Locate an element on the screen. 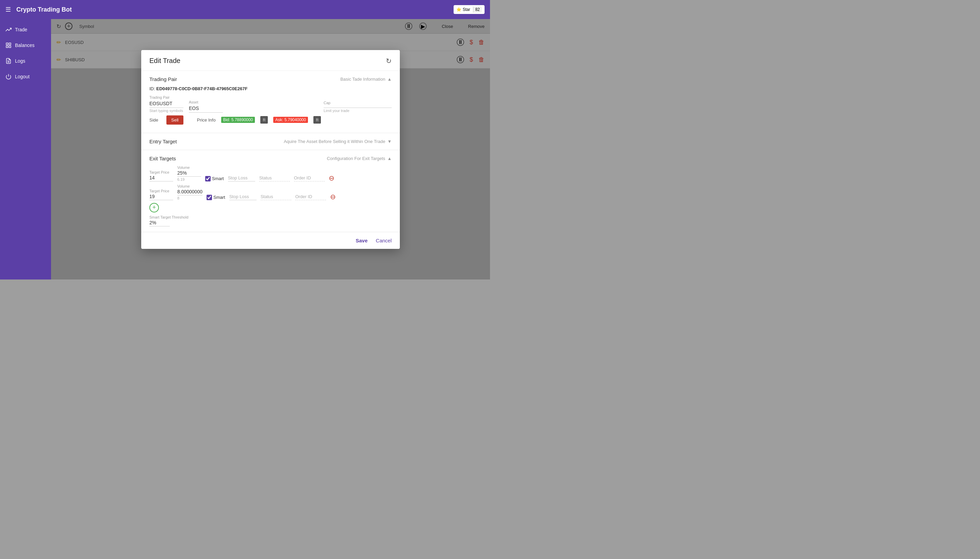 This screenshot has height=559, width=980. trading-pair-field: Trading Pair EOSUSDT Start typing symbol… is located at coordinates (167, 104).